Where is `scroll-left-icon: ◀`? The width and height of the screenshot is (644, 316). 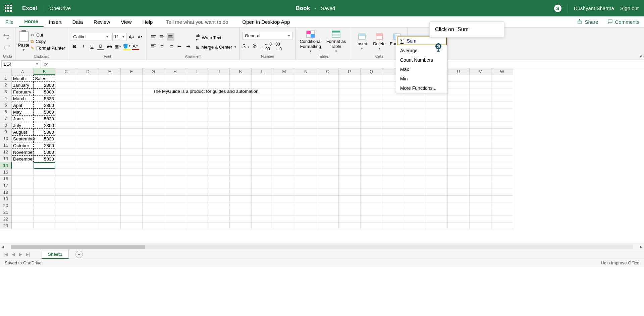
scroll-left-icon: ◀ is located at coordinates (3, 247).